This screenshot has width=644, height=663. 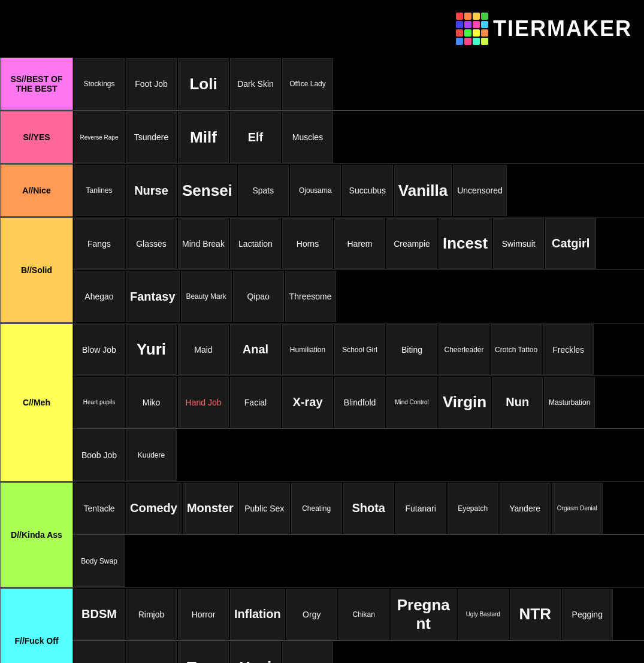 I want to click on tier-item: BDSM, so click(x=99, y=614).